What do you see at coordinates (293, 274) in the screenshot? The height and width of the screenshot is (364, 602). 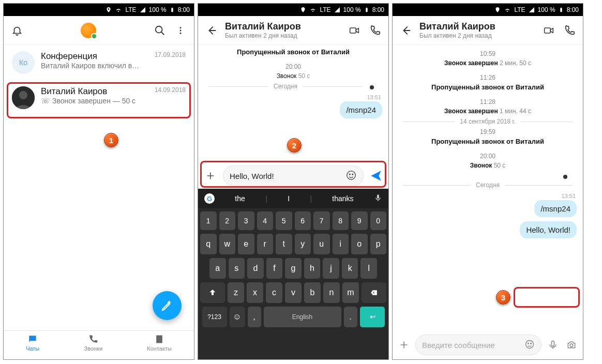 I see `keyboard: G the | I | thanks 1234567890 qwertyuiop…` at bounding box center [293, 274].